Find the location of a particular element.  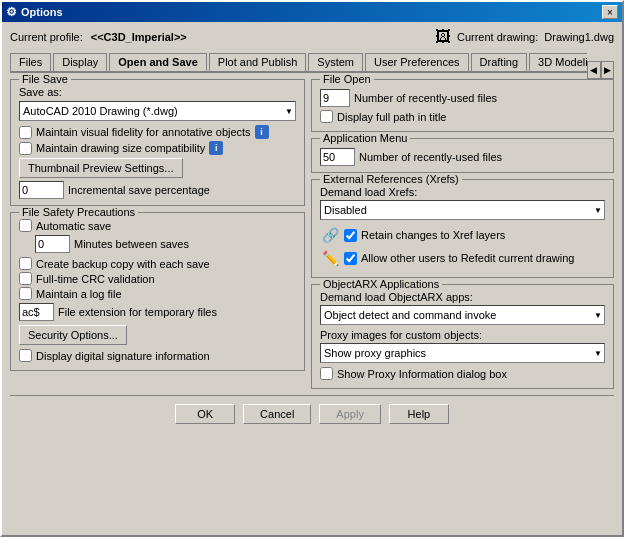

full-crc-row: Full-time CRC validation is located at coordinates (158, 278).